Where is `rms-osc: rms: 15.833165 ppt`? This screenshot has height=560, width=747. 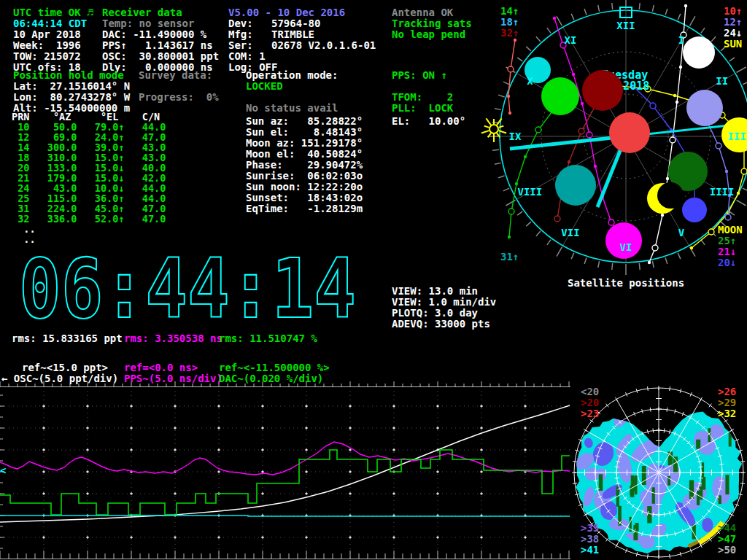
rms-osc: rms: 15.833165 ppt is located at coordinates (67, 338).